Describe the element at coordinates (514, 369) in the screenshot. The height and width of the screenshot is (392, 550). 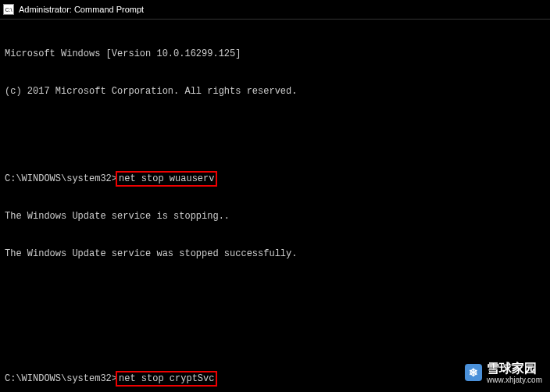
I see `watermark-main: 雪球家园` at that location.